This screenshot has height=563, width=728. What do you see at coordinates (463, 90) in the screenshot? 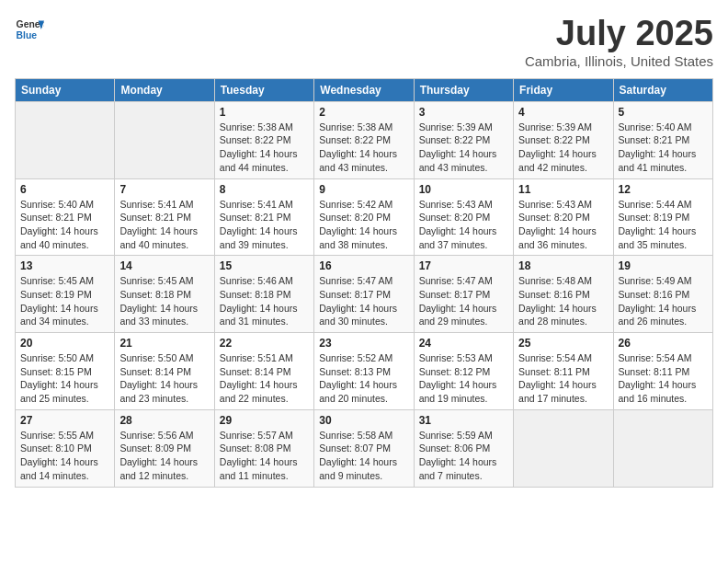
I see `calendar-weekday-header: Thursday` at bounding box center [463, 90].